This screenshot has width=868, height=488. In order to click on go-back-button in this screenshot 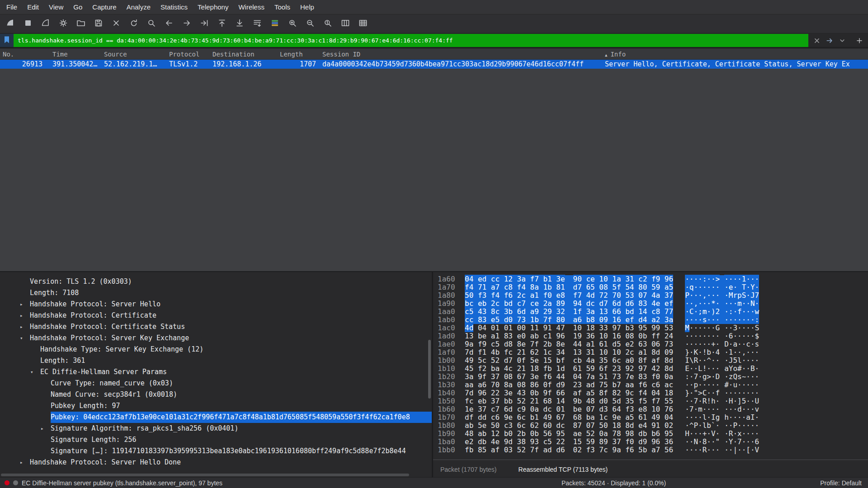, I will do `click(169, 24)`.